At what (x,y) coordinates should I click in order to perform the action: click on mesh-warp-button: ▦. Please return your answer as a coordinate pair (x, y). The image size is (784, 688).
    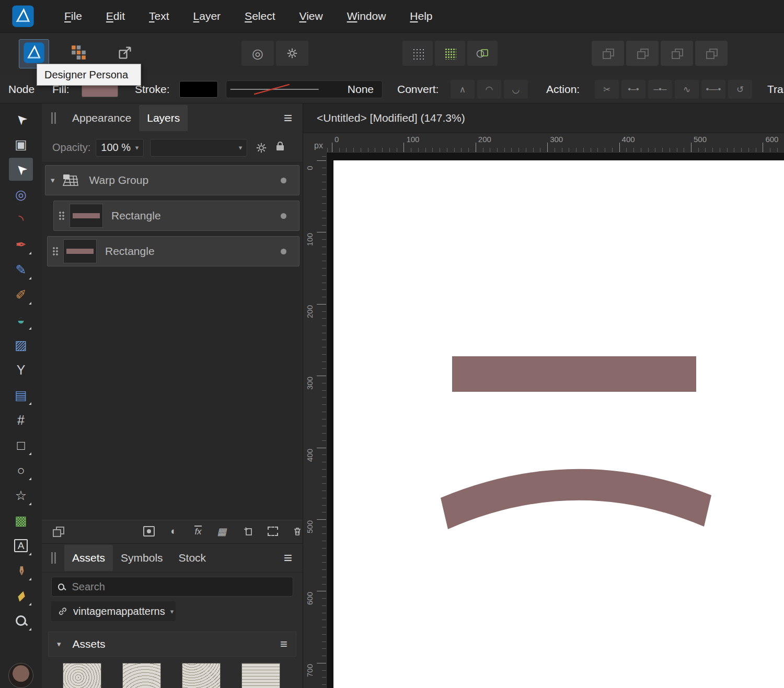
    Looking at the image, I should click on (223, 531).